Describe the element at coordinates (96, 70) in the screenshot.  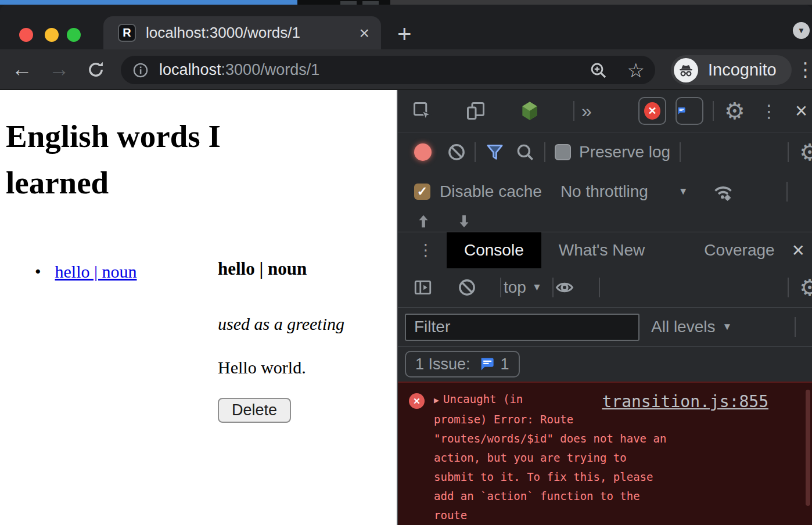
I see `reload-icon` at that location.